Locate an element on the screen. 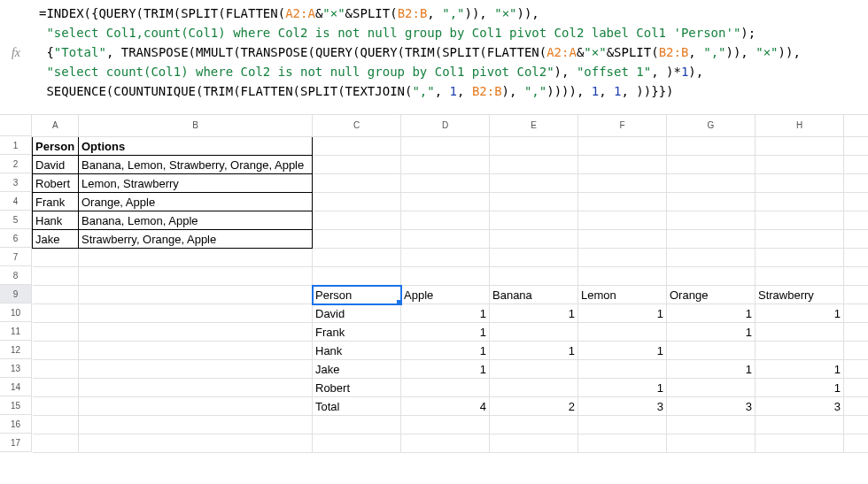 The image size is (868, 484). column-header: F is located at coordinates (623, 126).